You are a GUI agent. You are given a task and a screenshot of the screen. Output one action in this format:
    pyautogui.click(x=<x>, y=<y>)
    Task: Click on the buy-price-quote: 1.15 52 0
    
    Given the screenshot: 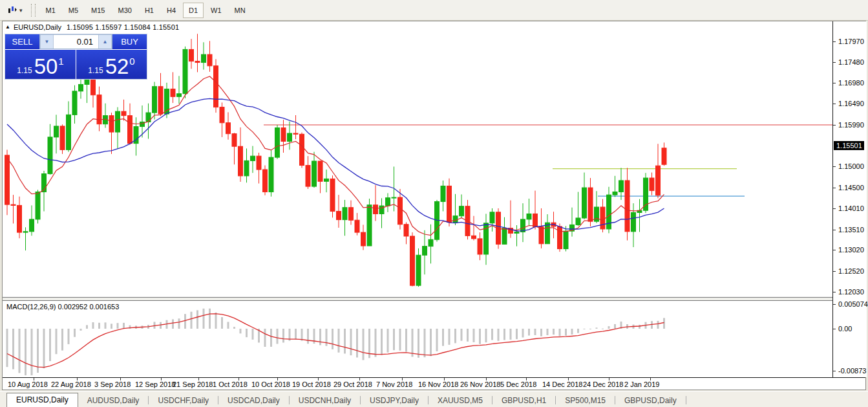 What is the action you would take?
    pyautogui.click(x=111, y=65)
    